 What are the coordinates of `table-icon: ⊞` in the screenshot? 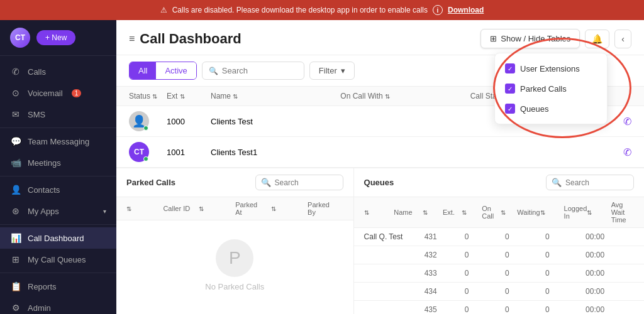 It's located at (493, 39).